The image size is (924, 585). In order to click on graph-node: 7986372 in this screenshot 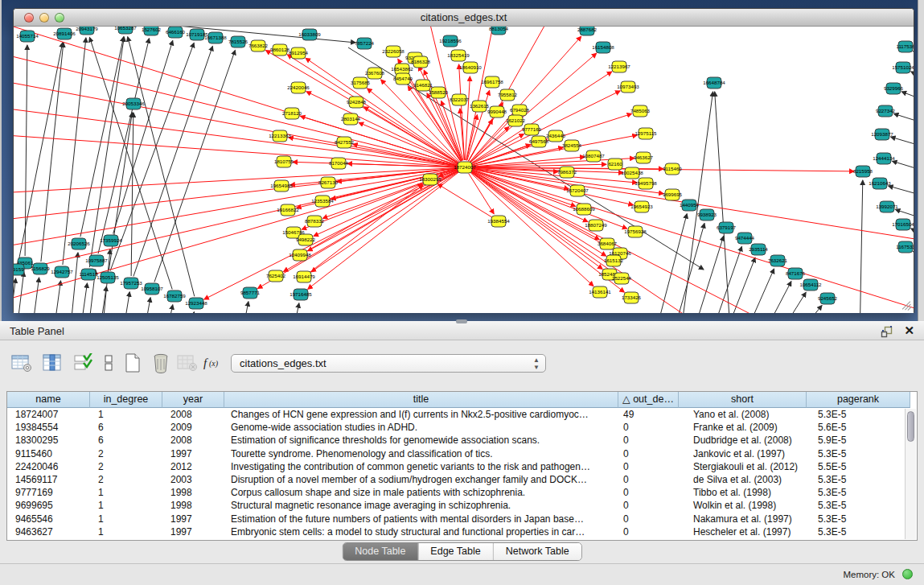, I will do `click(568, 172)`.